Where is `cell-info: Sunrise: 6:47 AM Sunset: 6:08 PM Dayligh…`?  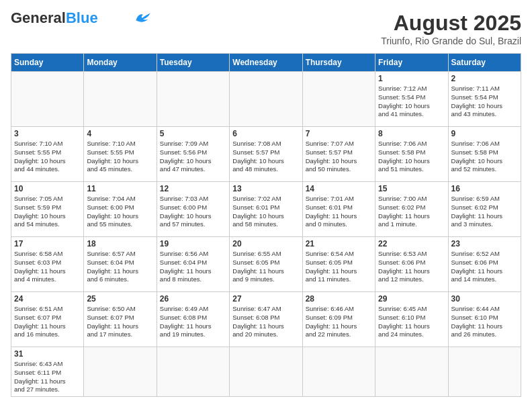 cell-info: Sunrise: 6:47 AM Sunset: 6:08 PM Dayligh… is located at coordinates (266, 322).